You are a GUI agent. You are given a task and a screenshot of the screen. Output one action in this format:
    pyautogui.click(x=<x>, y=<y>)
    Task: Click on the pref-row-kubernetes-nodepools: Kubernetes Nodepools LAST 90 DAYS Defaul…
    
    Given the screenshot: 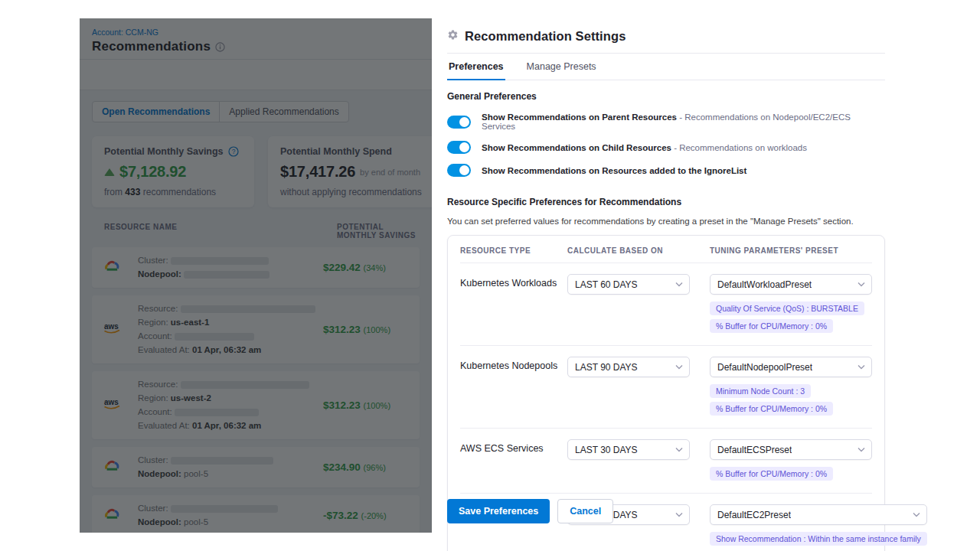 What is the action you would take?
    pyautogui.click(x=666, y=386)
    